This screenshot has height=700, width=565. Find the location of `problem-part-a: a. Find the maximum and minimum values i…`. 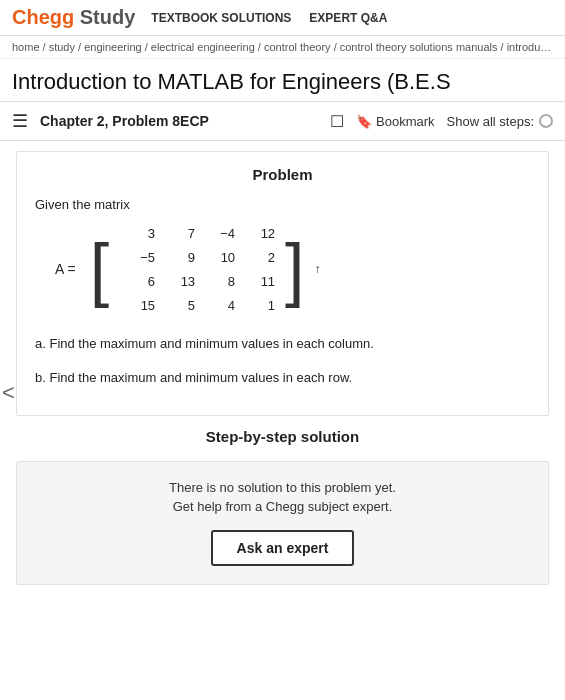

problem-part-a: a. Find the maximum and minimum values i… is located at coordinates (282, 344).